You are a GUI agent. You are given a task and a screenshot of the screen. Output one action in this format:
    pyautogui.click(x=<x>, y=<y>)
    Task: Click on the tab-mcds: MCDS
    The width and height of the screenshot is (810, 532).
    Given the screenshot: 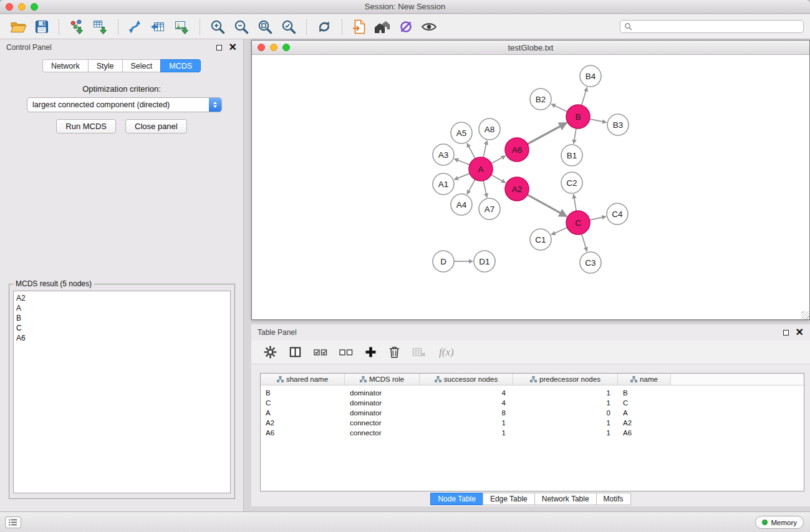 What is the action you would take?
    pyautogui.click(x=181, y=66)
    